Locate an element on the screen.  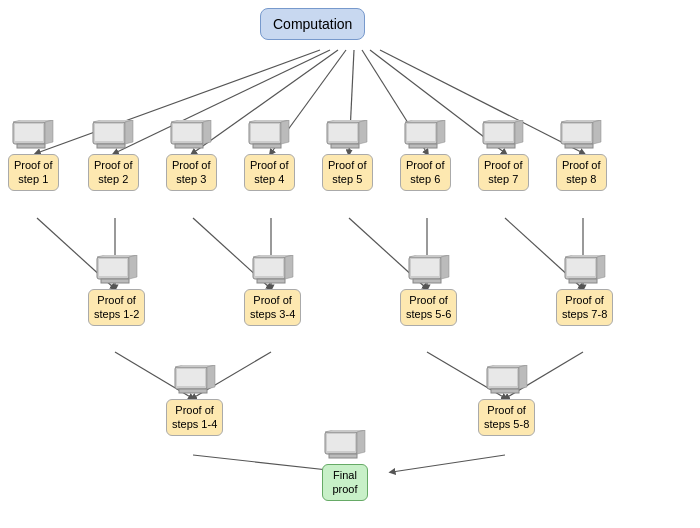
computer-icon-steps78 is located at coordinates (585, 272).